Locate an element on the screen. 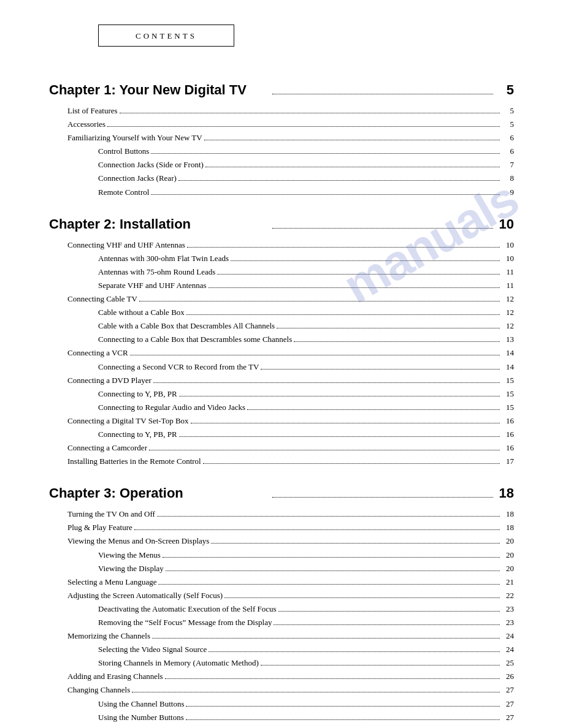 This screenshot has width=563, height=728. entry-text: Antennas with 75-ohm Round Leads is located at coordinates (157, 272).